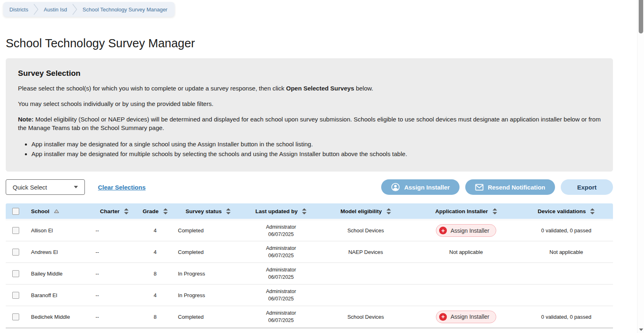 This screenshot has height=333, width=644. I want to click on table-header-row: School Charter Grade Survey status Last …, so click(309, 211).